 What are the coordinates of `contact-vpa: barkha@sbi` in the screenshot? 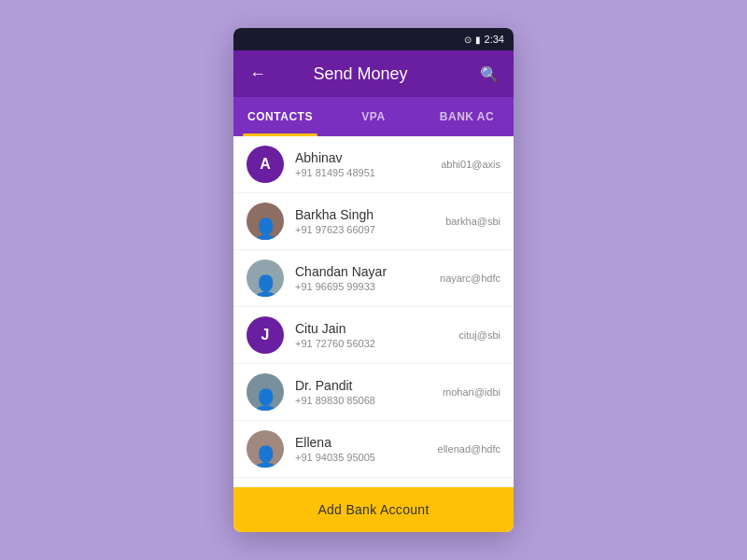 It's located at (472, 221).